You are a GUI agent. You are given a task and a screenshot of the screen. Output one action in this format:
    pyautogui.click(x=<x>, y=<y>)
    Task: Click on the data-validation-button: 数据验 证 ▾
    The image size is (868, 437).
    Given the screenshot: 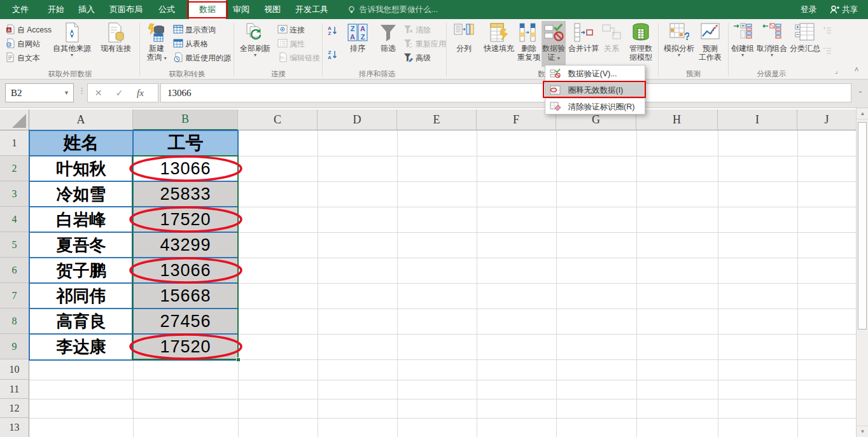 What is the action you would take?
    pyautogui.click(x=554, y=44)
    